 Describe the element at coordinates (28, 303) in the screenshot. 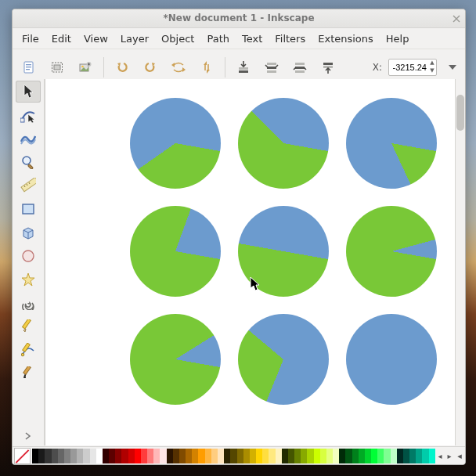

I see `spiral-tool` at that location.